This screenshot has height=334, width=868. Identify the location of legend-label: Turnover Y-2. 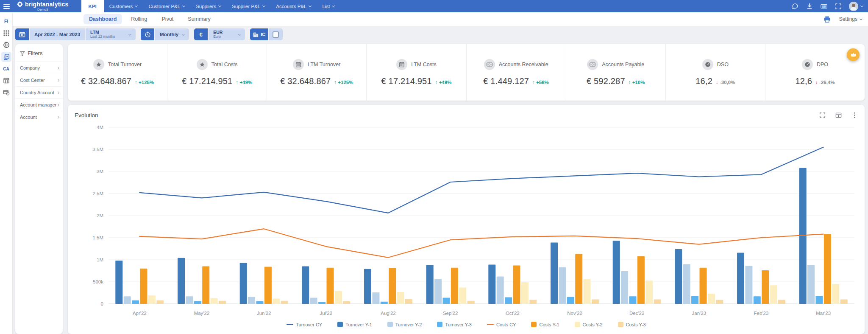
(409, 325).